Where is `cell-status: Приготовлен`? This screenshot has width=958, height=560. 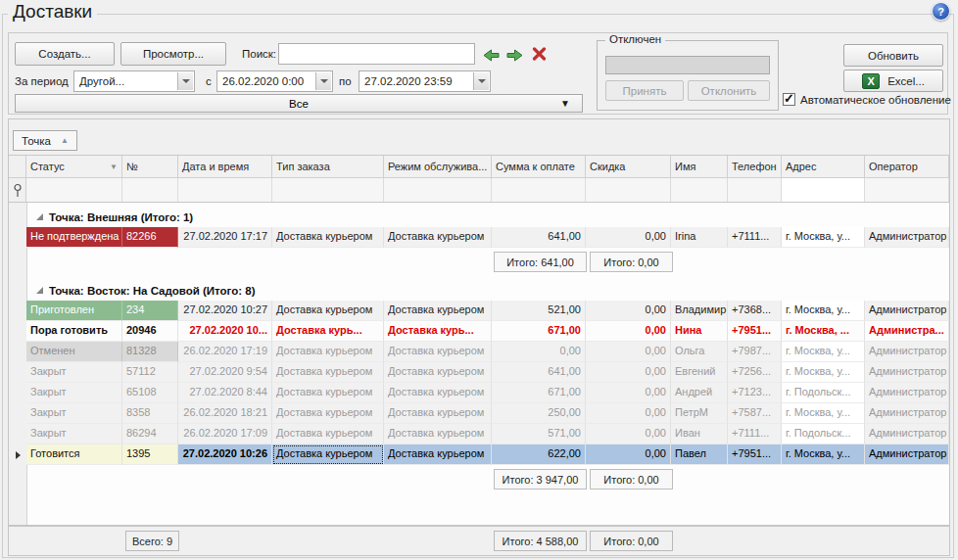
cell-status: Приготовлен is located at coordinates (74, 311).